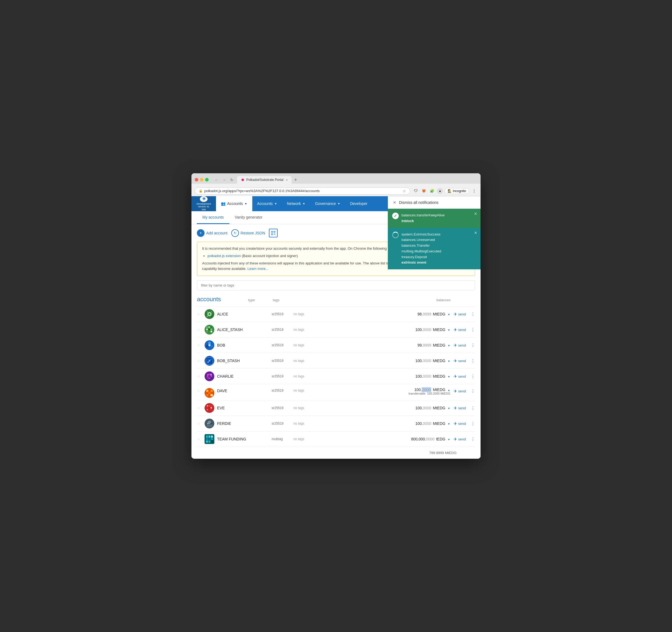  I want to click on forward-button: →, so click(224, 180).